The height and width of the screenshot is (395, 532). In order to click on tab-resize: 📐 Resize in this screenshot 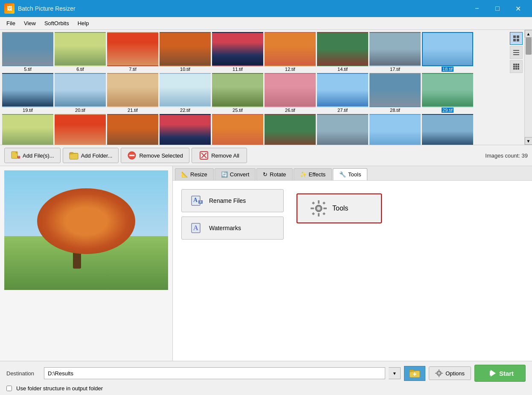, I will do `click(195, 174)`.